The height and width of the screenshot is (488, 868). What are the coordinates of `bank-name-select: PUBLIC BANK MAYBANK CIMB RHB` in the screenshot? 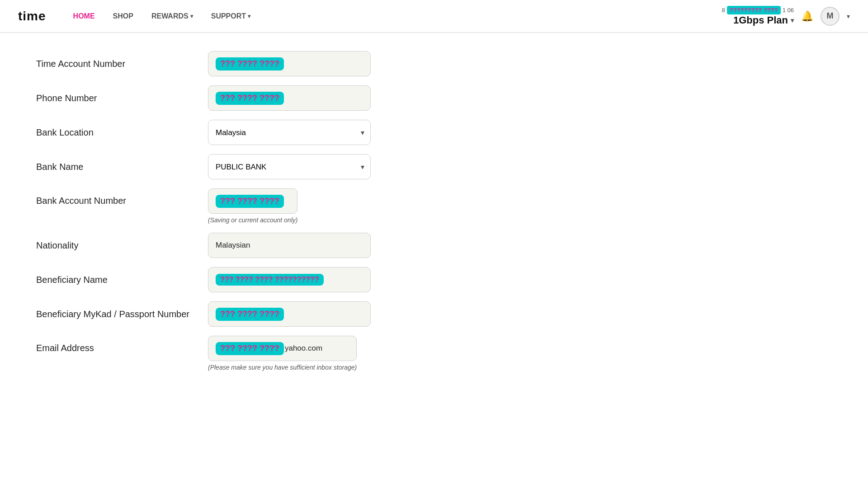 It's located at (289, 167).